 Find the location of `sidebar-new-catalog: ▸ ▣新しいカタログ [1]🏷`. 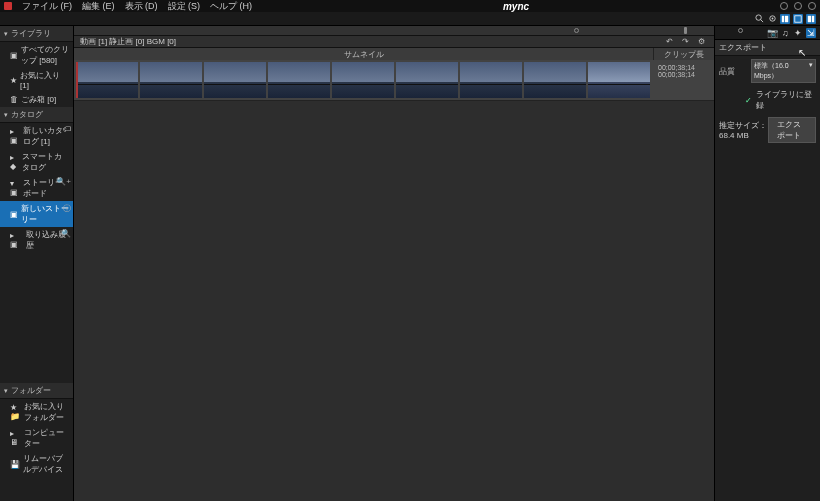

sidebar-new-catalog: ▸ ▣新しいカタログ [1]🏷 is located at coordinates (36, 136).